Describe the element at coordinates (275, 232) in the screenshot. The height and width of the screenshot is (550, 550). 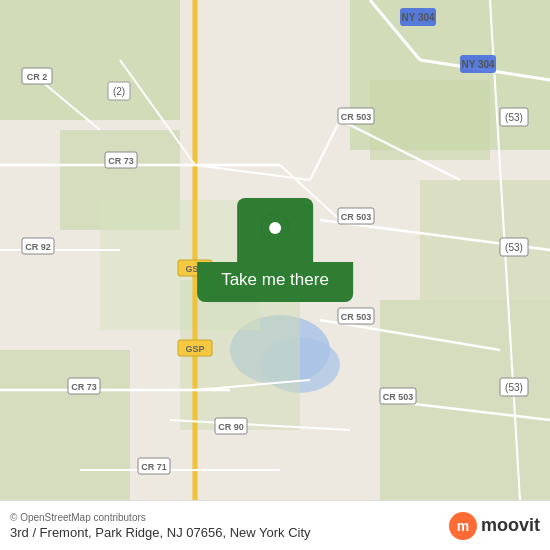
I see `location-pin-icon` at that location.